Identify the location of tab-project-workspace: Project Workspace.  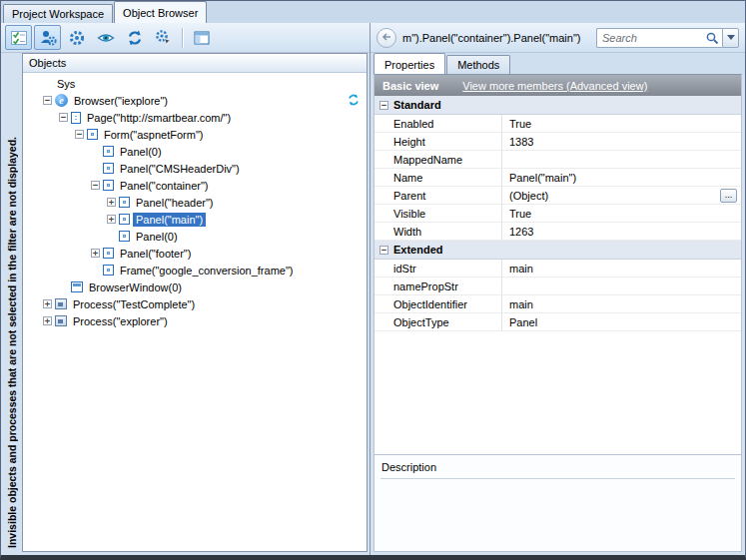
(58, 14).